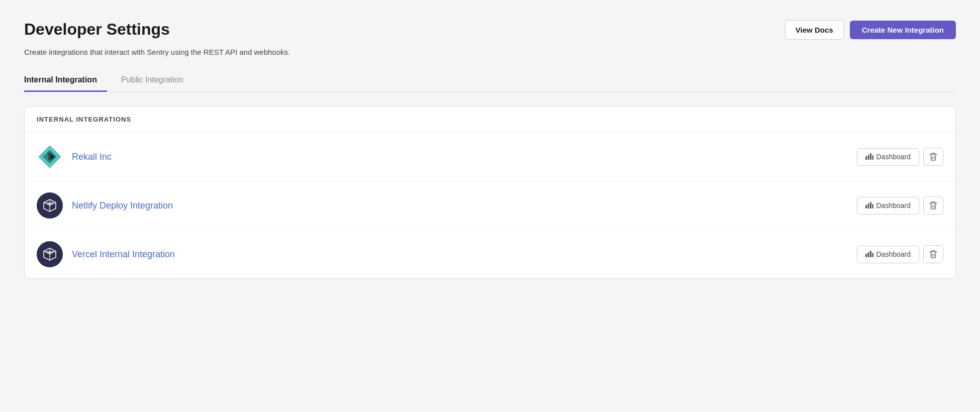 This screenshot has width=980, height=412. Describe the element at coordinates (870, 30) in the screenshot. I see `header-buttons: View Docs Create New Integration` at that location.